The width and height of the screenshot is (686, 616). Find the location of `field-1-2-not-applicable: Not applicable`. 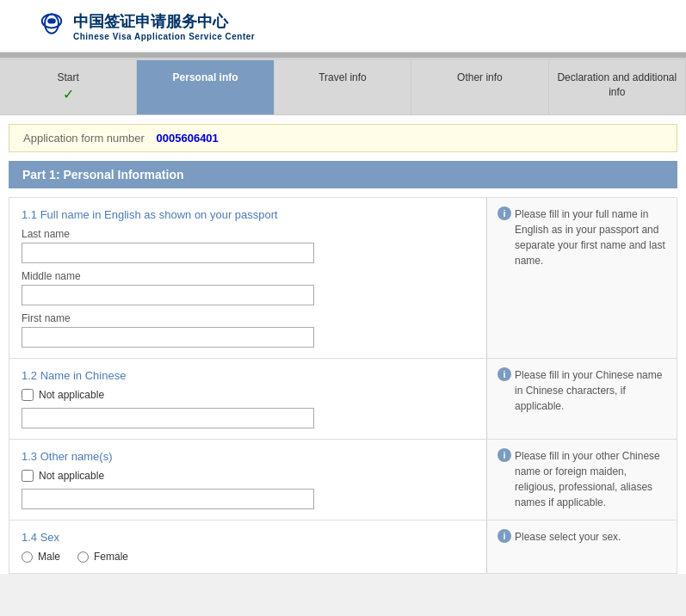

field-1-2-not-applicable: Not applicable is located at coordinates (71, 395).